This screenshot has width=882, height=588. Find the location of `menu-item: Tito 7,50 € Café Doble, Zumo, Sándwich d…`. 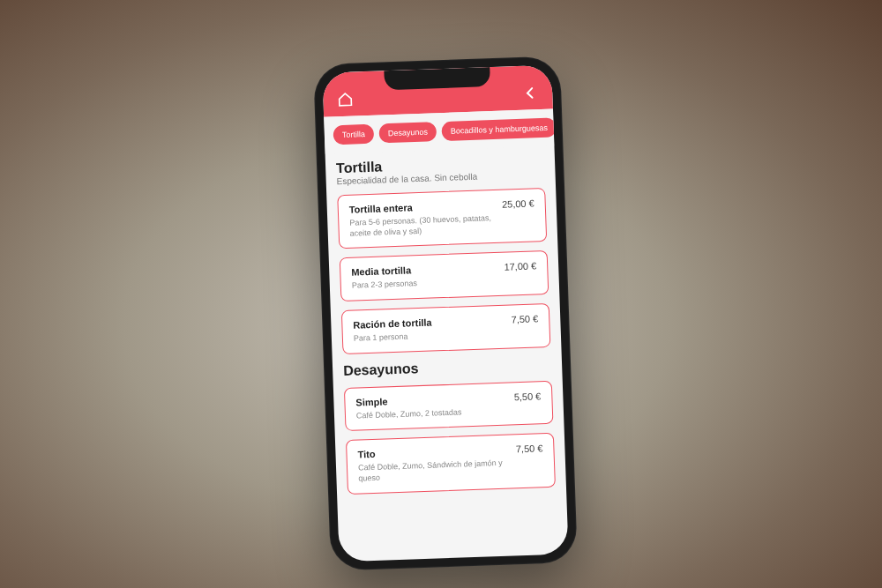

menu-item: Tito 7,50 € Café Doble, Zumo, Sándwich d… is located at coordinates (451, 464).